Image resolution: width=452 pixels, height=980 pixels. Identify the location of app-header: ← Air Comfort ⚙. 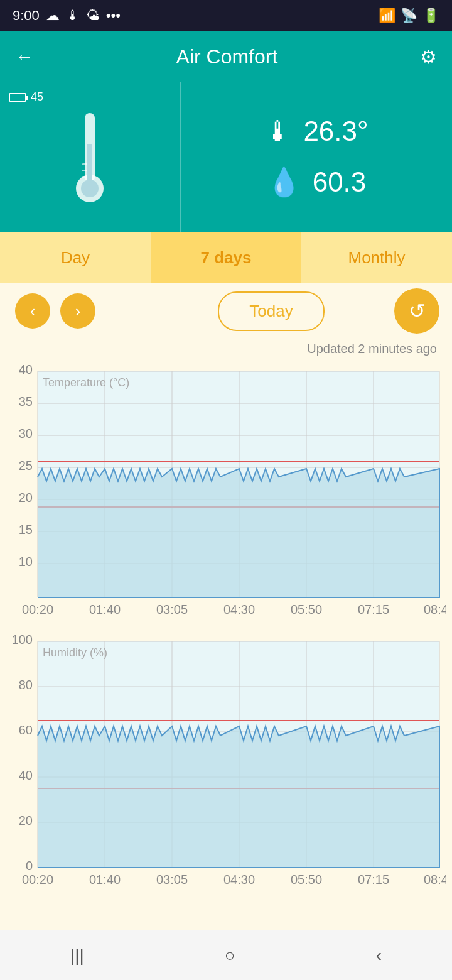
(226, 57).